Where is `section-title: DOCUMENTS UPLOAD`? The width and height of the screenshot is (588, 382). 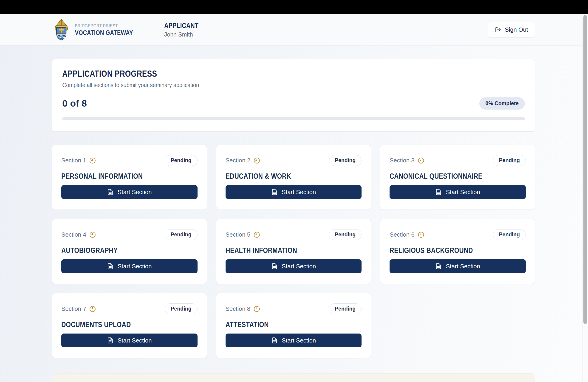
section-title: DOCUMENTS UPLOAD is located at coordinates (129, 325).